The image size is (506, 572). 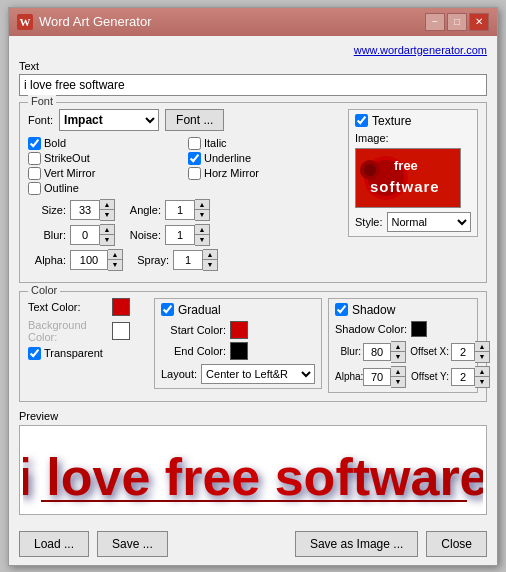 I want to click on horz-mirror-label: Horz Mirror, so click(x=232, y=173).